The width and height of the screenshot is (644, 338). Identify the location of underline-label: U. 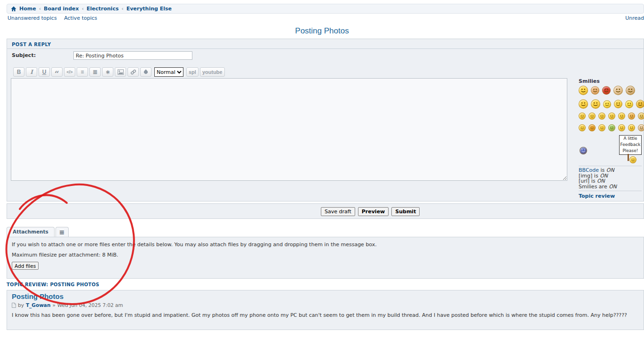
(44, 72).